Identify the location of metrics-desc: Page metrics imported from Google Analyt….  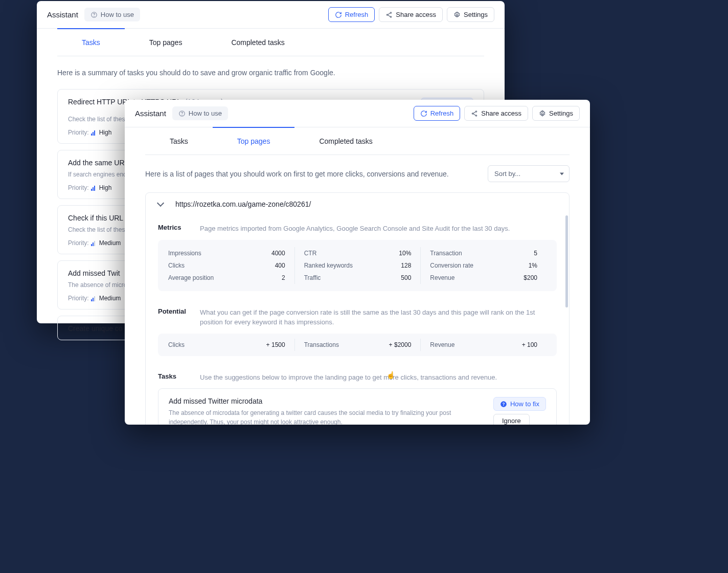
(355, 229).